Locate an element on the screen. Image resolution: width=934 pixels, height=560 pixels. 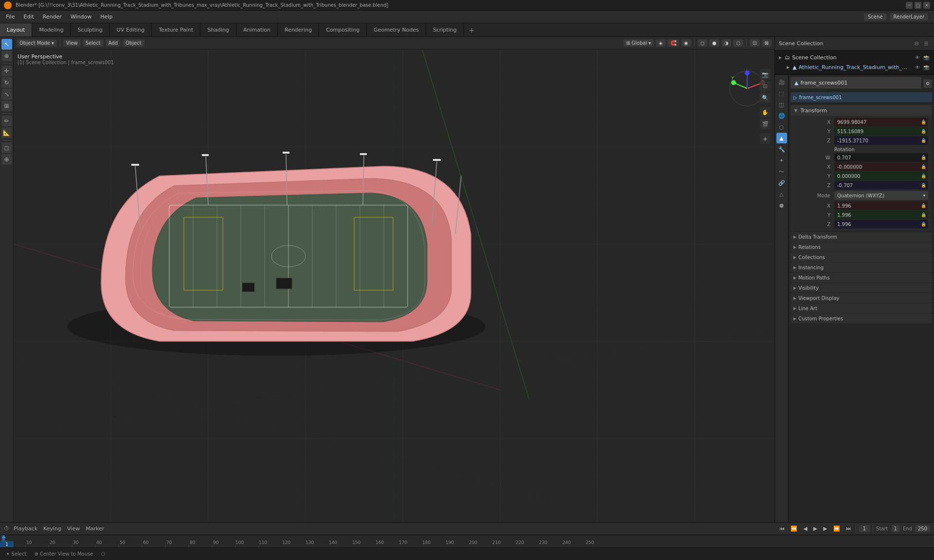
tab-geometry-nodes: Geometry Nodes is located at coordinates (396, 30).